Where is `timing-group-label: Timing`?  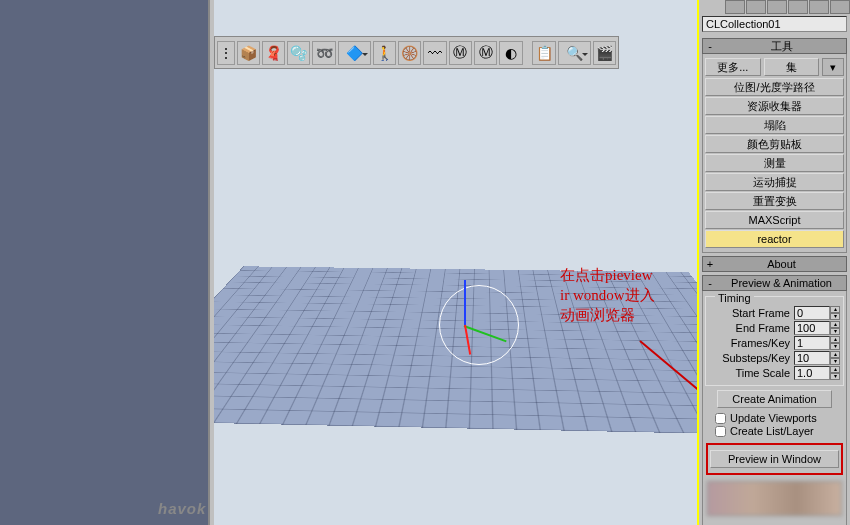 timing-group-label: Timing is located at coordinates (734, 298).